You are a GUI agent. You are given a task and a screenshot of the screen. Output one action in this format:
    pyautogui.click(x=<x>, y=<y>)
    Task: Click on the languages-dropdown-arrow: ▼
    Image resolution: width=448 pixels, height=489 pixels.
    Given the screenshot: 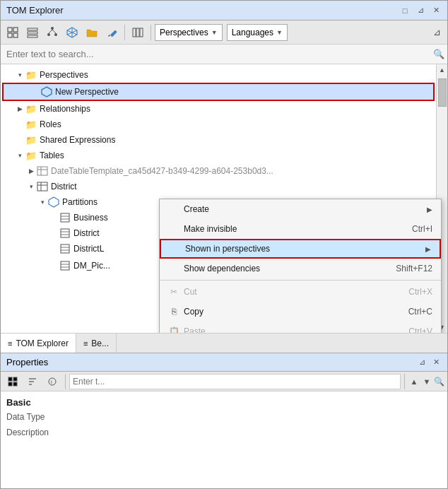 What is the action you would take?
    pyautogui.click(x=280, y=33)
    